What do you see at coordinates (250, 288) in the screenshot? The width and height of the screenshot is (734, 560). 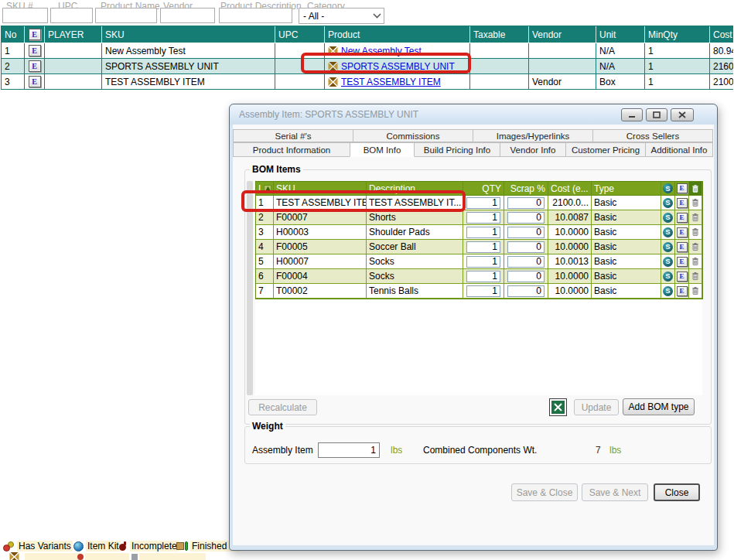 I see `vertical-scrollbar` at bounding box center [250, 288].